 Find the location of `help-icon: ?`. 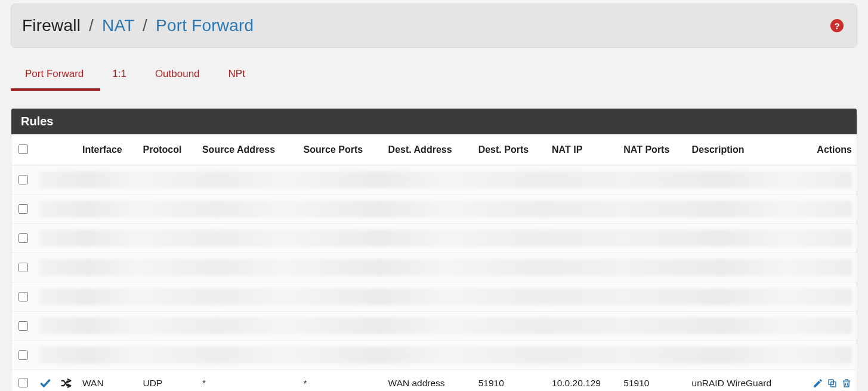

help-icon: ? is located at coordinates (837, 26).